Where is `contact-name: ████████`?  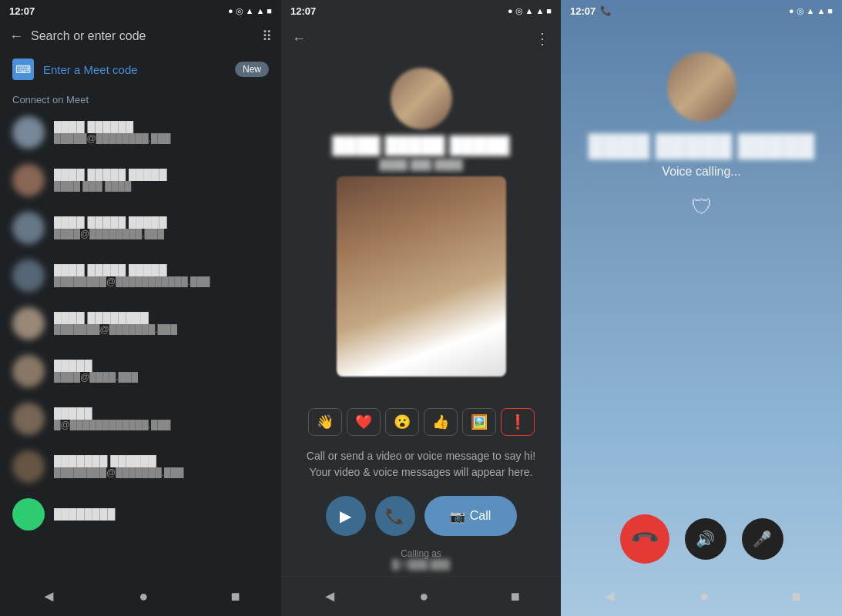 contact-name: ████████ is located at coordinates (162, 514).